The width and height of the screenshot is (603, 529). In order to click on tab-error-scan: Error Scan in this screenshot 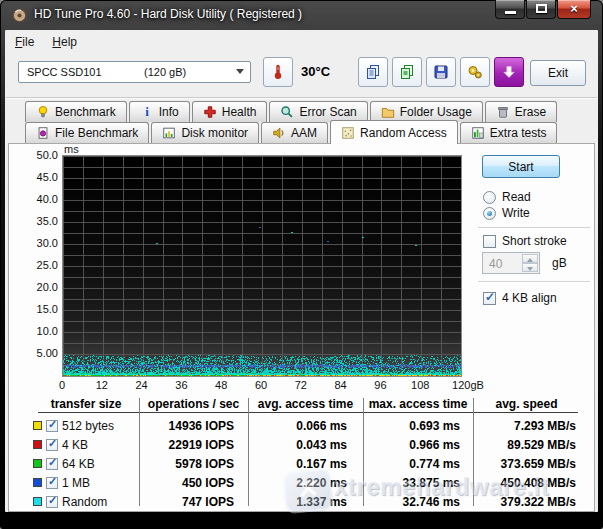, I will do `click(318, 112)`.